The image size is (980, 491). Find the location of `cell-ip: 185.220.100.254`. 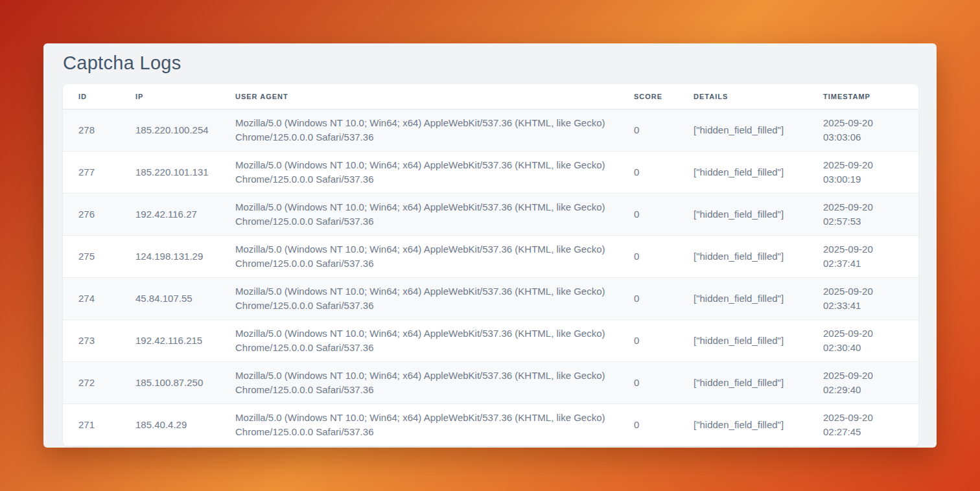

cell-ip: 185.220.100.254 is located at coordinates (175, 131).